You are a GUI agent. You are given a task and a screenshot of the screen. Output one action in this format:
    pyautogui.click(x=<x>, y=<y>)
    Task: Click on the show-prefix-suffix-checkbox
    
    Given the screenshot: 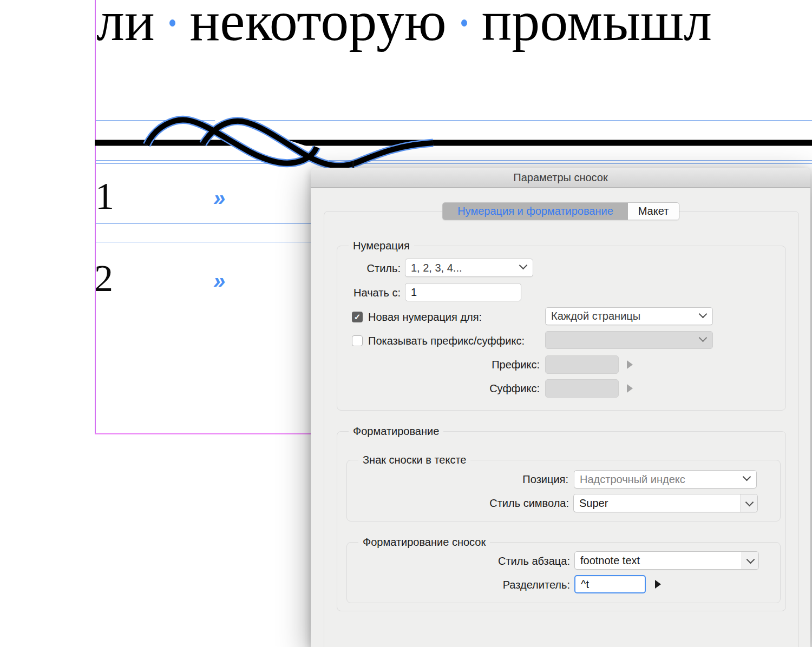 What is the action you would take?
    pyautogui.click(x=357, y=341)
    